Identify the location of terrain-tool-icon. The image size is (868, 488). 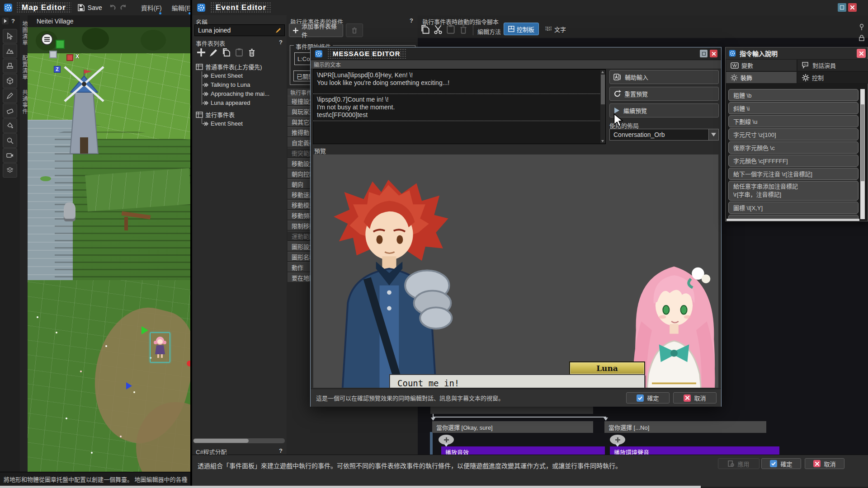
(10, 51).